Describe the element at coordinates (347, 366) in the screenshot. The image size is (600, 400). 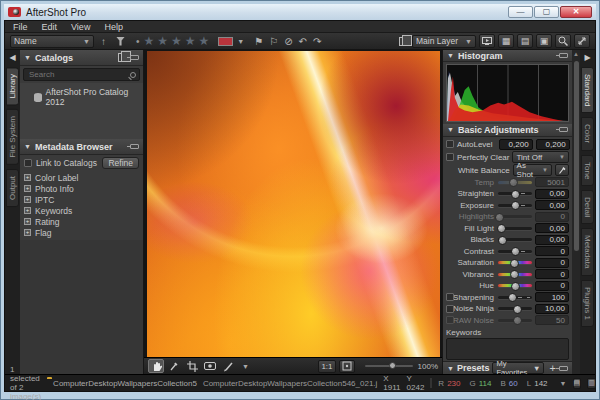
I see `fit-screen-button` at that location.